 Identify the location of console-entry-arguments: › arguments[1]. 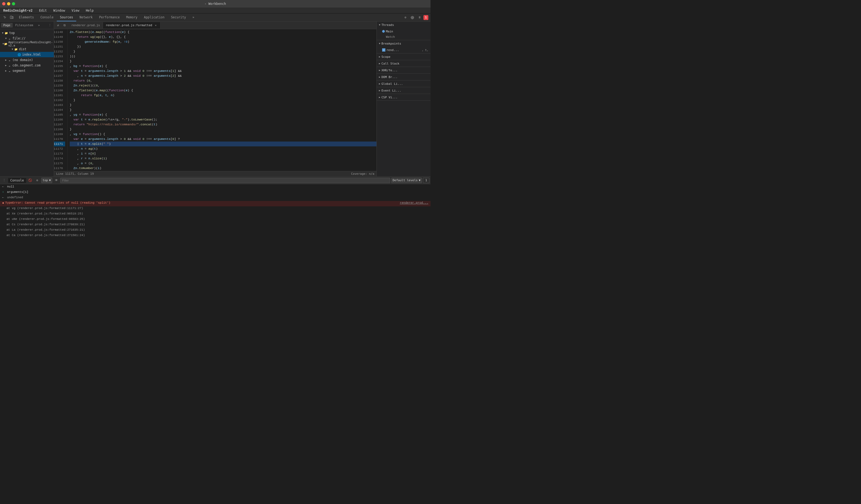
(215, 193).